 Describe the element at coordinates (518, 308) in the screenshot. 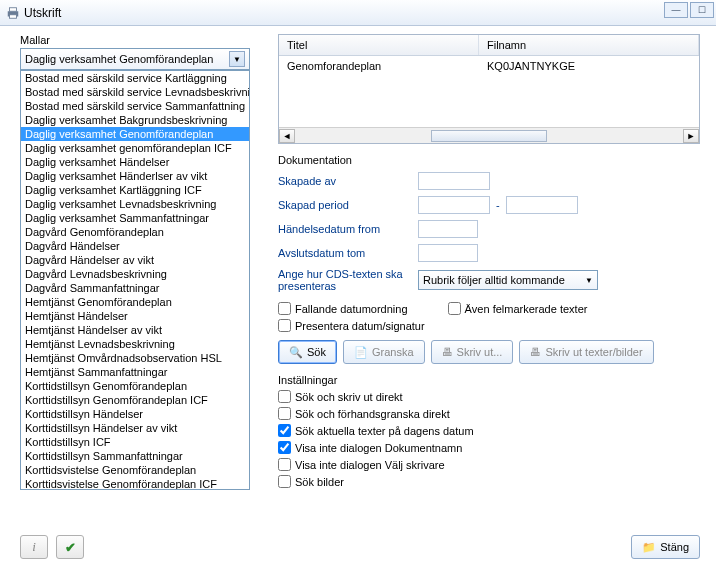

I see `aven-fel-checkbox: Även felmarkerade texter` at that location.